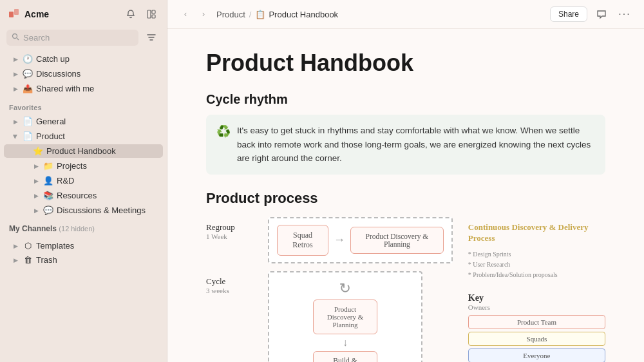 This screenshot has width=644, height=362. I want to click on sidebar-header: Acme, so click(84, 13).